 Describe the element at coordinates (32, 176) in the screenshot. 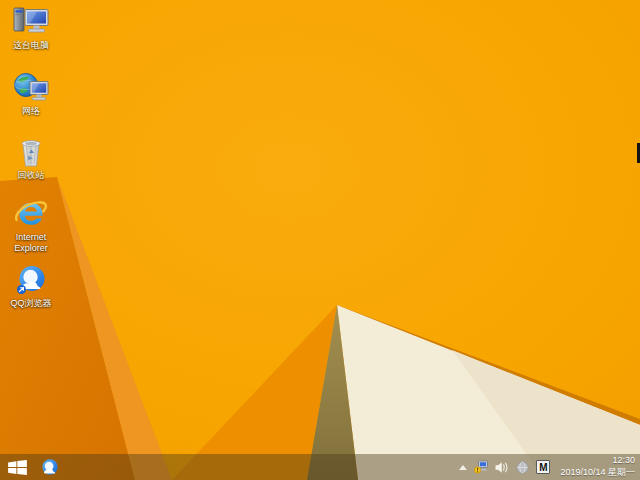

I see `desktop-icon-label: 回收站` at that location.